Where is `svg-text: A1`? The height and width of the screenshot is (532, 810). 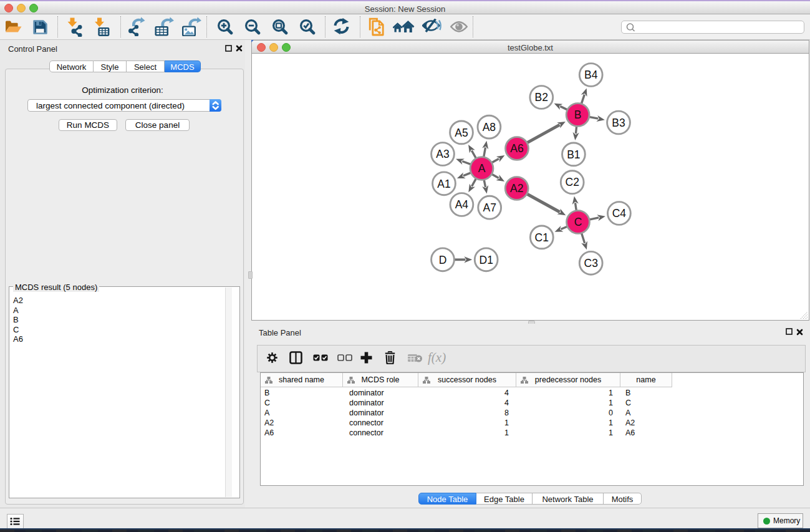 svg-text: A1 is located at coordinates (444, 184).